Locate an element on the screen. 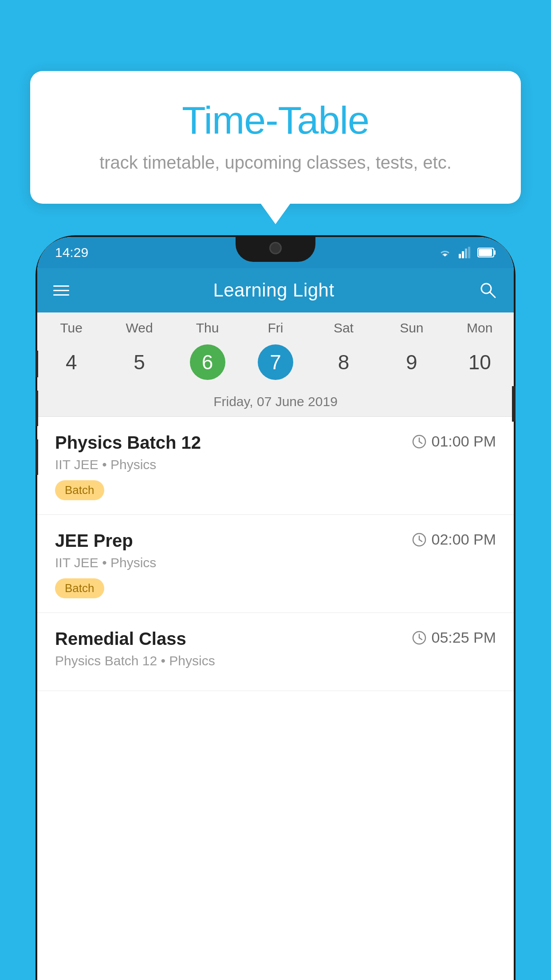 This screenshot has width=551, height=980. schedule-item-header: JEE Prep 02:00 PM is located at coordinates (276, 541).